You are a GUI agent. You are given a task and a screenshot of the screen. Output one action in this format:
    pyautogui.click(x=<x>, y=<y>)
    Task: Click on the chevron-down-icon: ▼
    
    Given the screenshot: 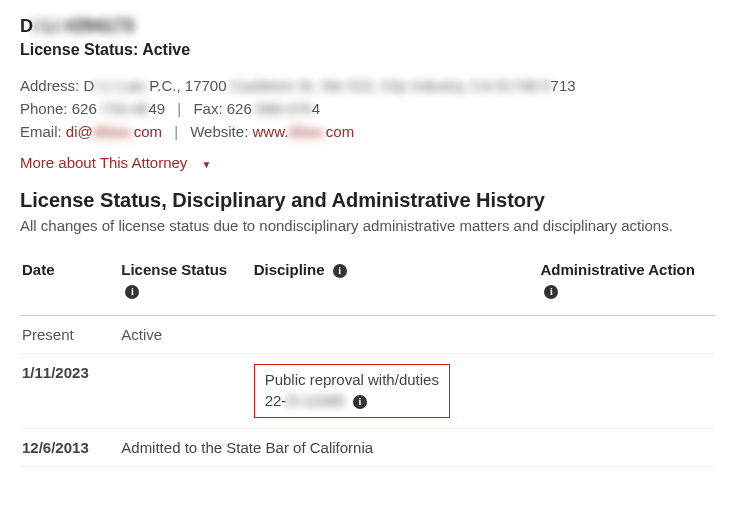 What is the action you would take?
    pyautogui.click(x=207, y=164)
    